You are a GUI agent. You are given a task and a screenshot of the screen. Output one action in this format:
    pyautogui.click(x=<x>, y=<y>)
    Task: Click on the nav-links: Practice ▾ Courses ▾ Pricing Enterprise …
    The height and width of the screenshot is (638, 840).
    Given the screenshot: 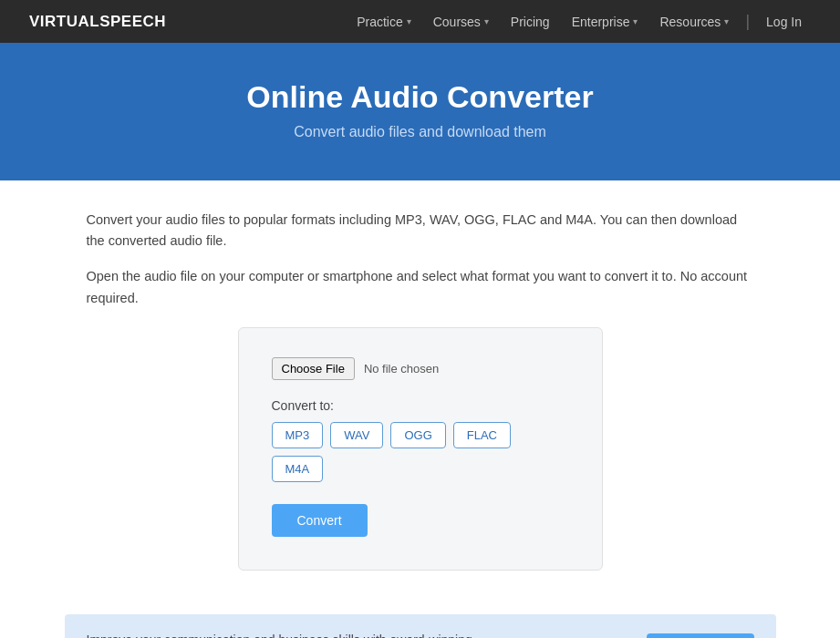 What is the action you would take?
    pyautogui.click(x=579, y=22)
    